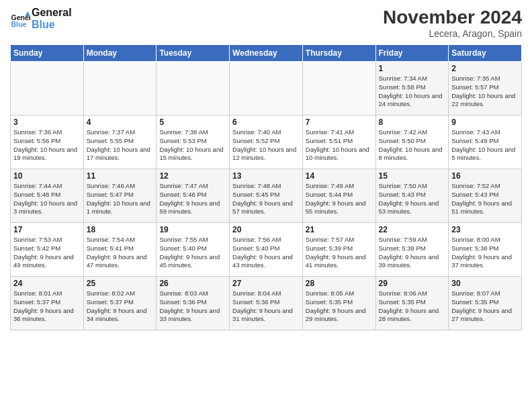 Image resolution: width=532 pixels, height=411 pixels. Describe the element at coordinates (52, 25) in the screenshot. I see `logo-blue: Blue` at that location.